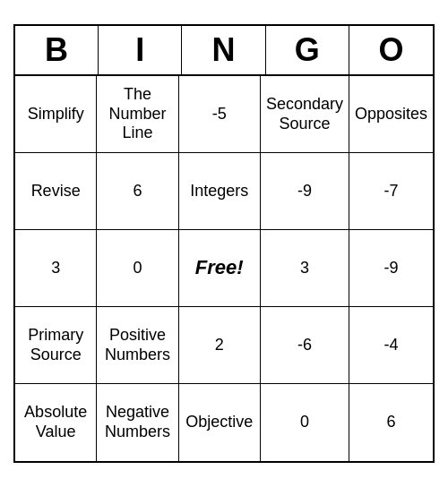 This screenshot has height=487, width=448. I want to click on bingo-cell: Absolute Value, so click(56, 423).